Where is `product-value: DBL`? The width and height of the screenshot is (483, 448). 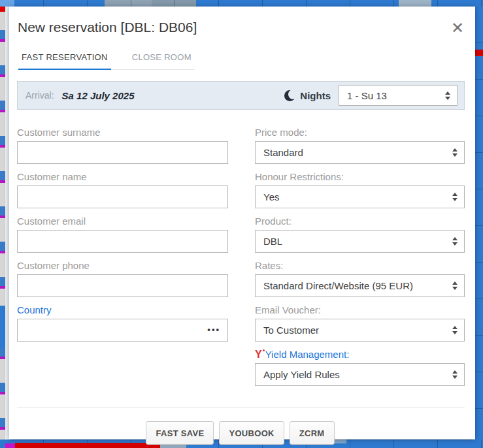
product-value: DBL is located at coordinates (356, 242).